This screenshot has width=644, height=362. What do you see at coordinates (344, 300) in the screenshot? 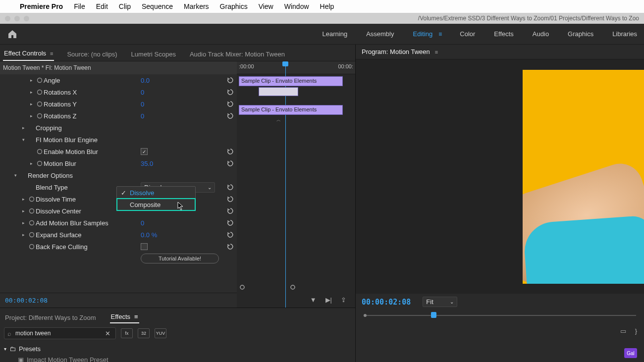
I see `export-frame-icon: ⇪` at bounding box center [344, 300].